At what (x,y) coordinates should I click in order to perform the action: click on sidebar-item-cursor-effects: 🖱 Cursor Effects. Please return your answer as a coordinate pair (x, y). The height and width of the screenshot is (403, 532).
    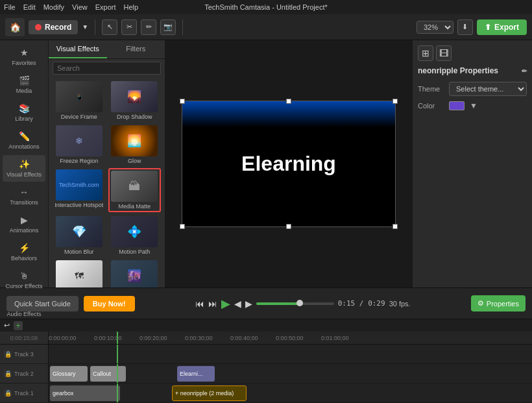
    Looking at the image, I should click on (24, 280).